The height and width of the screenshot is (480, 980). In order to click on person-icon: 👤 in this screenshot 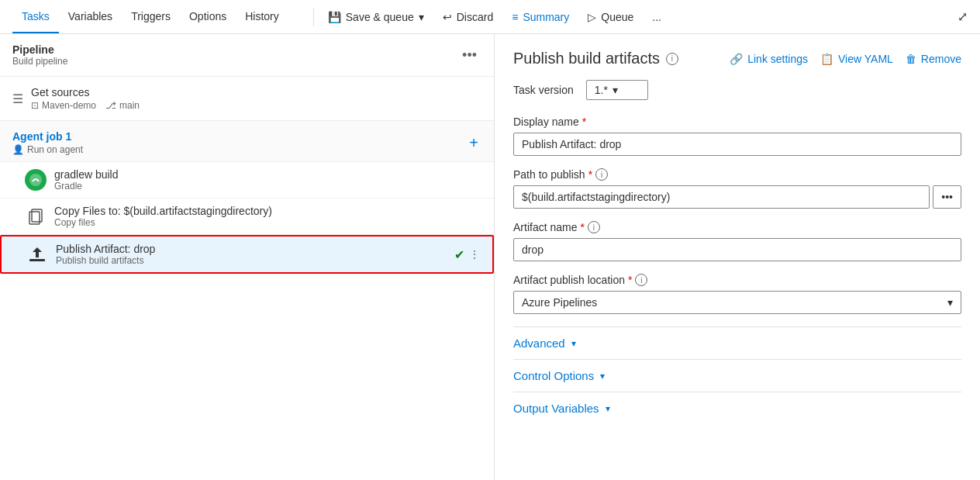, I will do `click(19, 150)`.